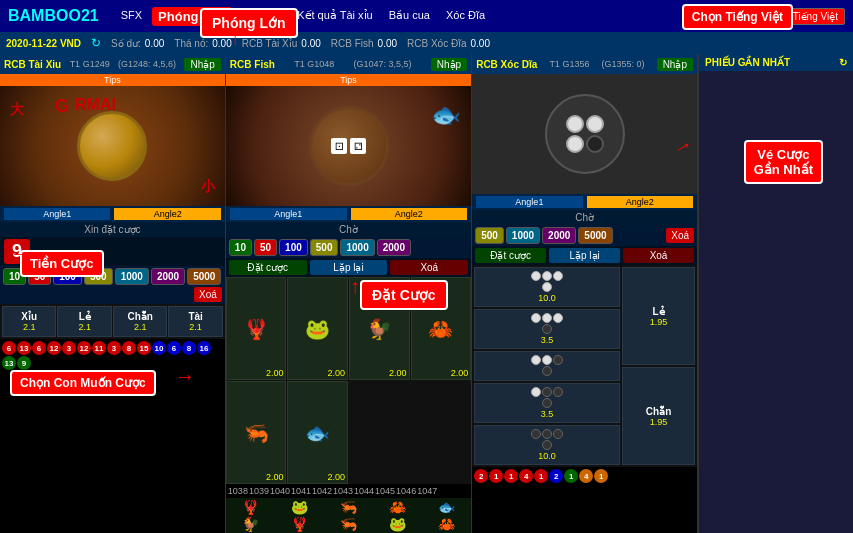  I want to click on chip-10: 10, so click(14, 276).